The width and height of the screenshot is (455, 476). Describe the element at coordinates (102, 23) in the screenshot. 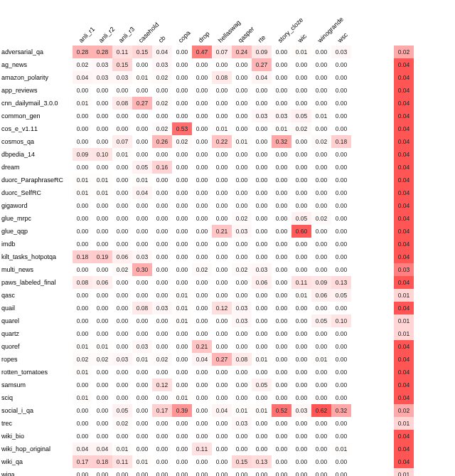

I see `column-header: anli_r2` at that location.